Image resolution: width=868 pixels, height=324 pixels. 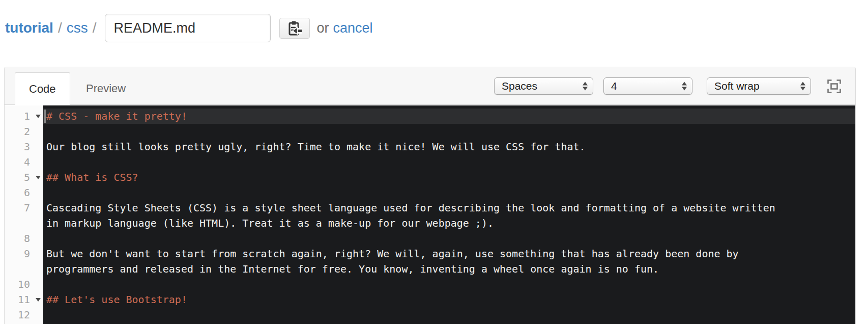 I want to click on gutter-row: 3, so click(x=24, y=147).